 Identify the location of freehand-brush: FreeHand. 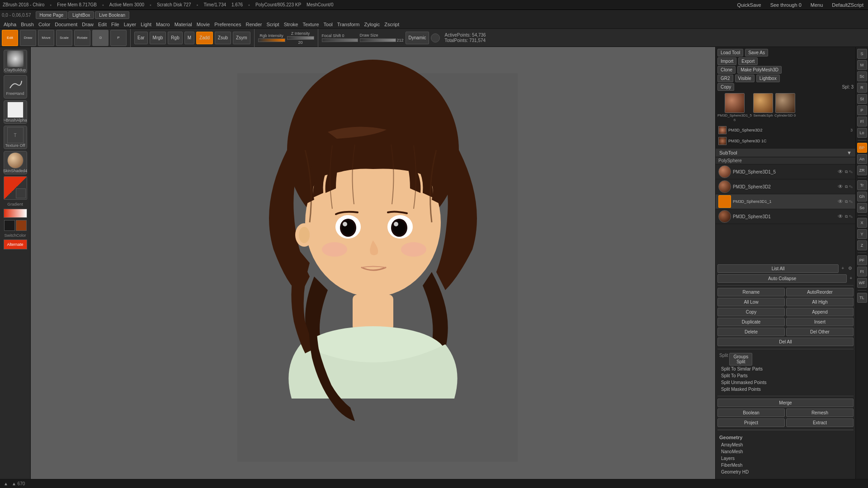
(15, 87).